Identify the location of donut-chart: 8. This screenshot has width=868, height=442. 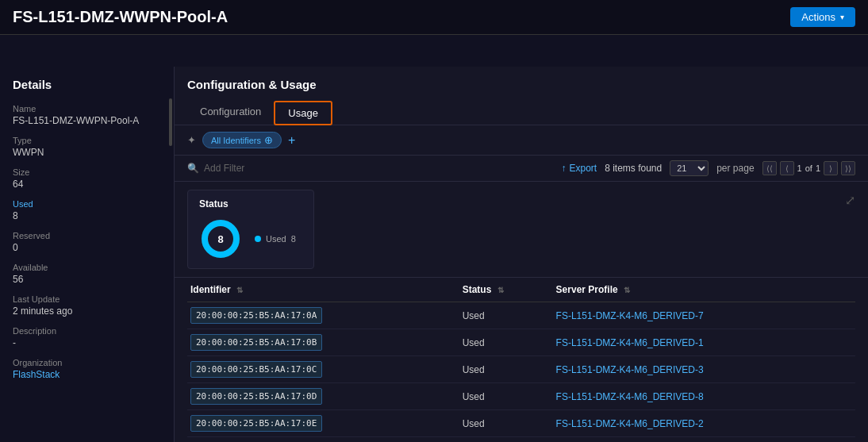
(221, 239).